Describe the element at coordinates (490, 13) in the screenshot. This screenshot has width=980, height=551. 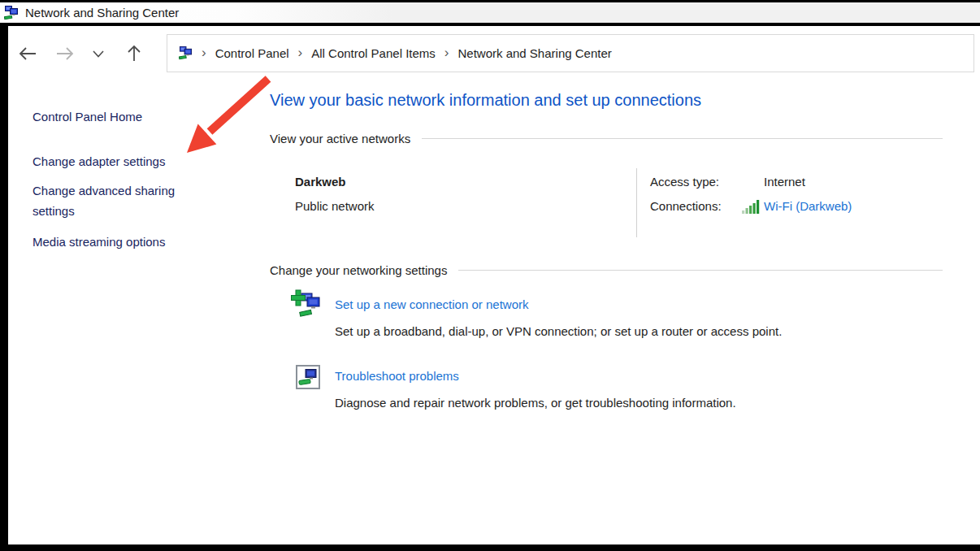
I see `titlebar: Network and Sharing Center` at that location.